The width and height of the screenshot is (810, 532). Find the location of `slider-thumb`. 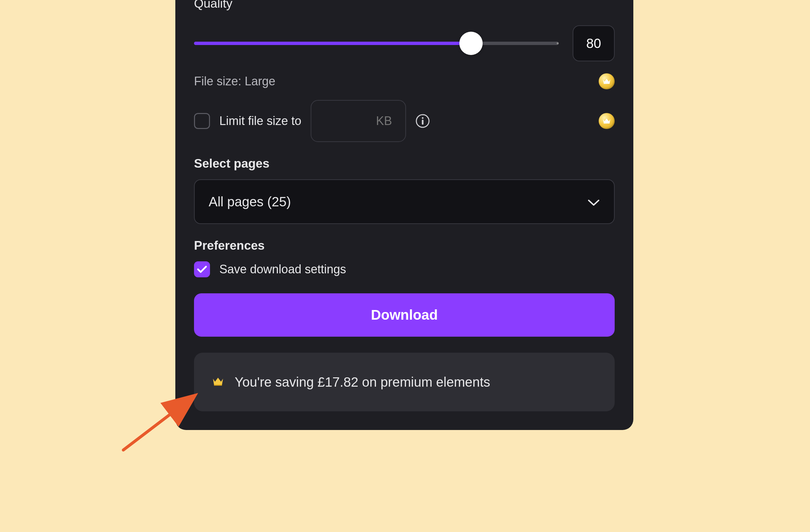

slider-thumb is located at coordinates (471, 44).